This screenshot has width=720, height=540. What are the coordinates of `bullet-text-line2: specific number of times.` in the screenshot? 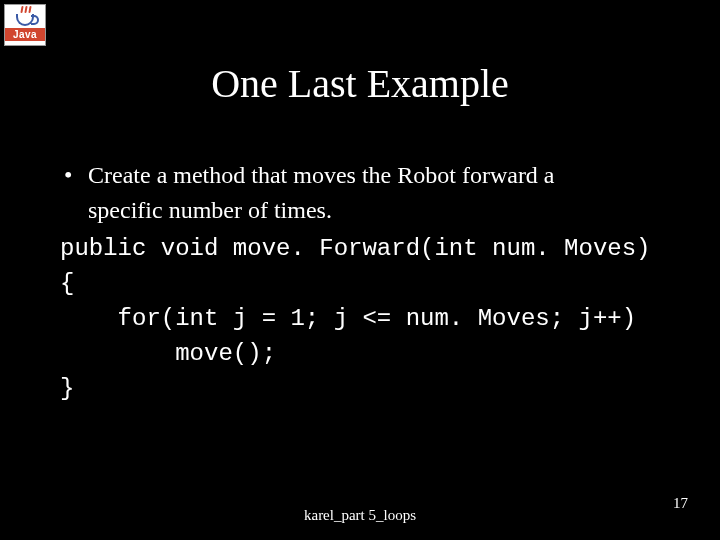 It's located at (370, 210).